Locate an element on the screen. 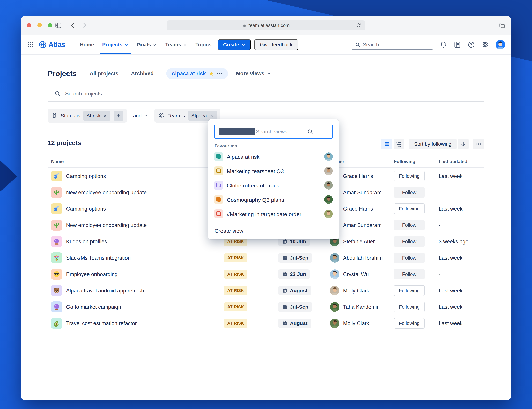 The height and width of the screenshot is (409, 532). filter-operator-dropdown: and is located at coordinates (141, 116).